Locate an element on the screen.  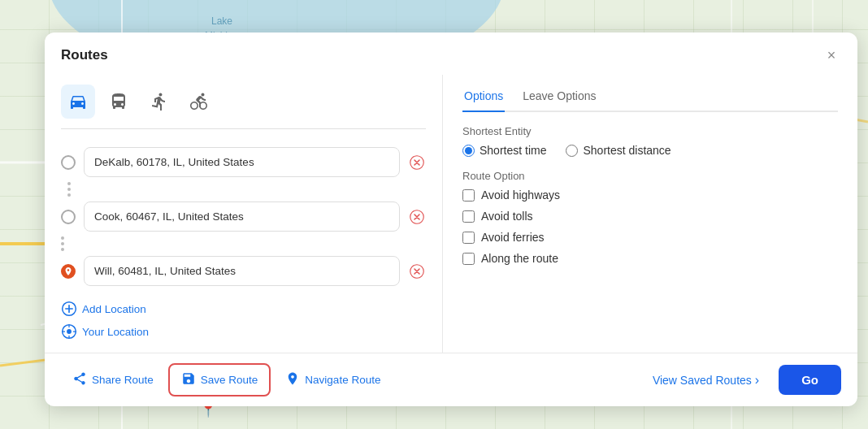
shortest-distance-label: Shortest distance is located at coordinates (627, 150).